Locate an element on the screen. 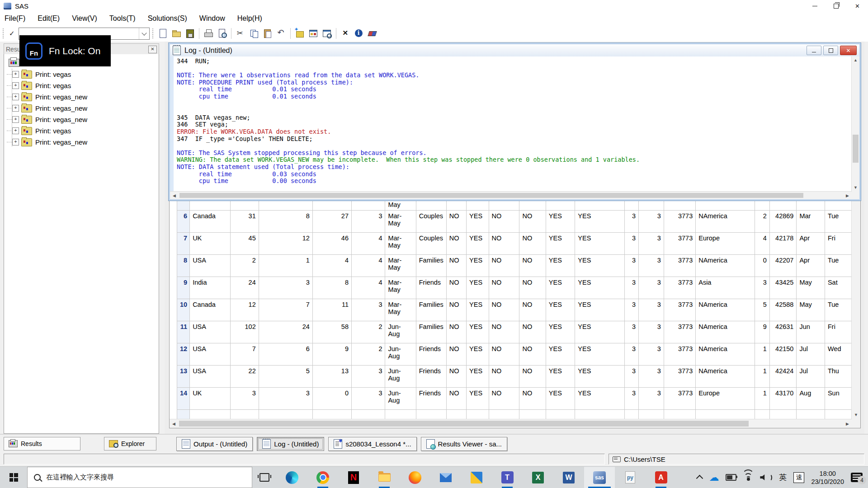  taskbar-firefox is located at coordinates (415, 477).